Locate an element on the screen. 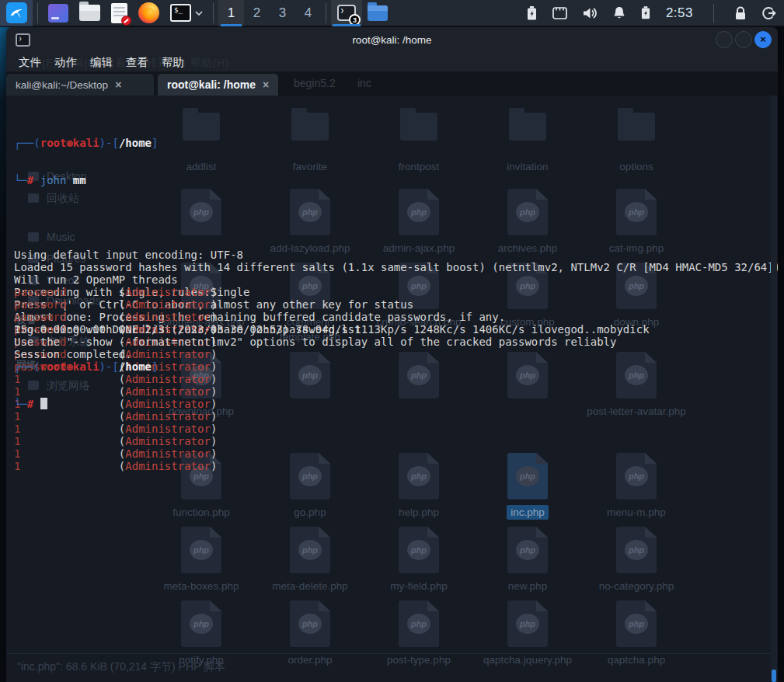  tray-app-icon is located at coordinates (559, 13).